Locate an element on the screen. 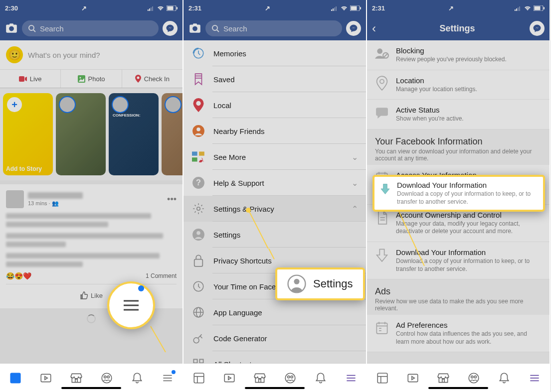  search-icon is located at coordinates (215, 28).